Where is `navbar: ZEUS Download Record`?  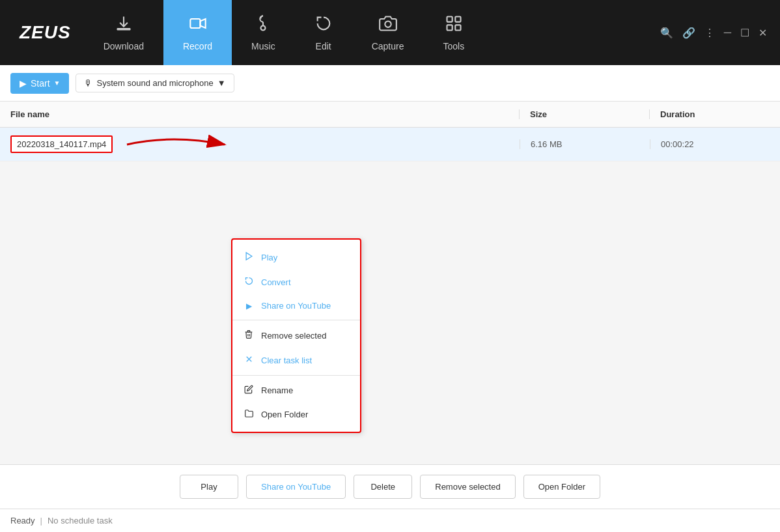
navbar: ZEUS Download Record is located at coordinates (390, 33).